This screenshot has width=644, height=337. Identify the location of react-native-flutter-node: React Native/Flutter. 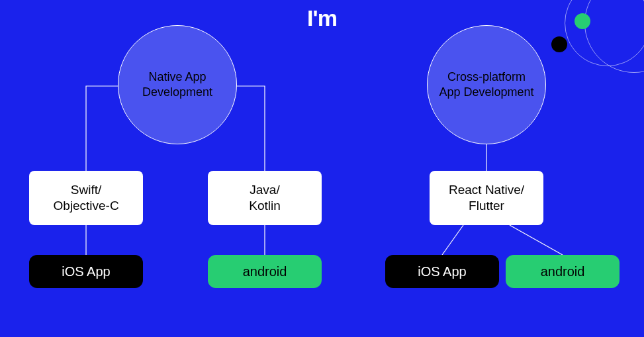
(486, 198).